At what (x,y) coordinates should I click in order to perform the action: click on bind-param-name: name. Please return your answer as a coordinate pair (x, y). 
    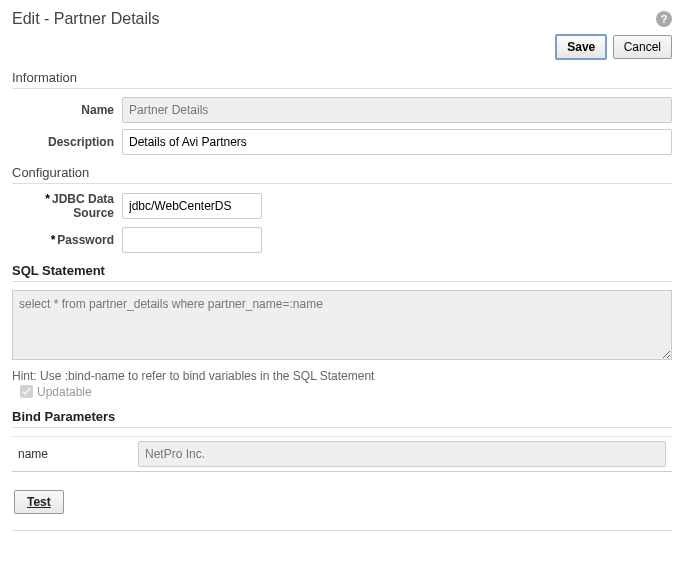
    Looking at the image, I should click on (72, 454).